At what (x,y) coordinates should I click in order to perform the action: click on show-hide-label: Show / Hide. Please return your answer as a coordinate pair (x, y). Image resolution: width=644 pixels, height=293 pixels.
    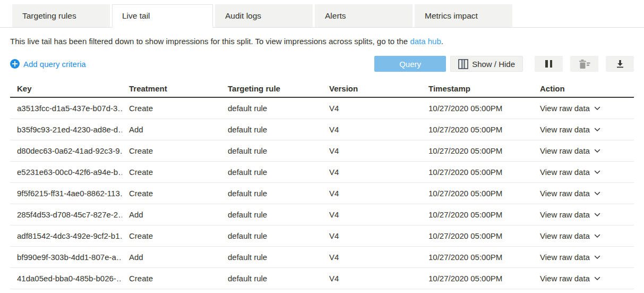
    Looking at the image, I should click on (494, 64).